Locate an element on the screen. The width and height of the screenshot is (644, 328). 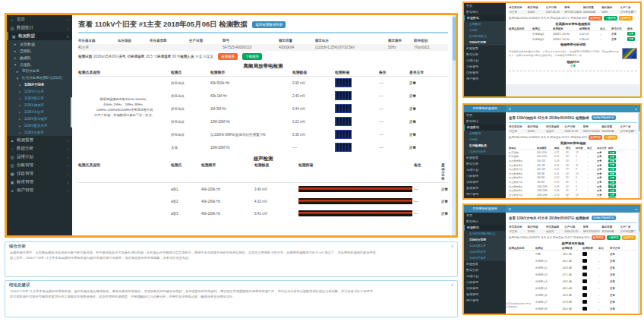
sidebar-item: ▲ 检测预警 ‹ is located at coordinates (39, 140).